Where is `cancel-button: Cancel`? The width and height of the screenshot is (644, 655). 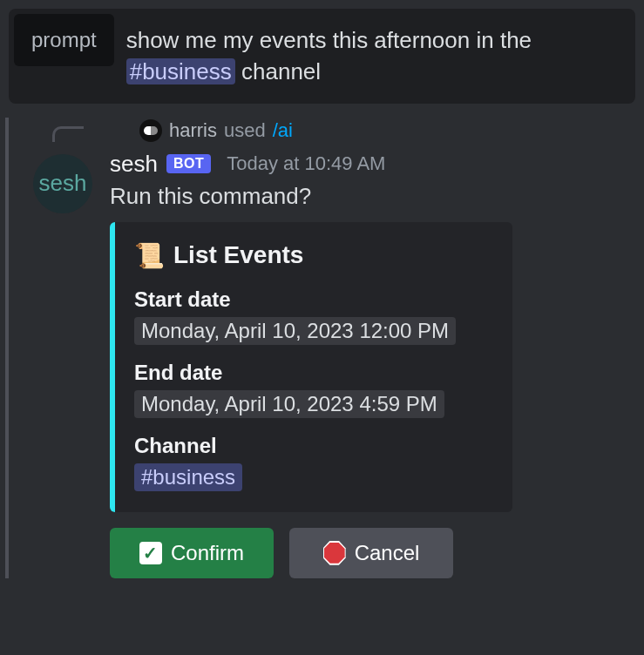 cancel-button: Cancel is located at coordinates (371, 553).